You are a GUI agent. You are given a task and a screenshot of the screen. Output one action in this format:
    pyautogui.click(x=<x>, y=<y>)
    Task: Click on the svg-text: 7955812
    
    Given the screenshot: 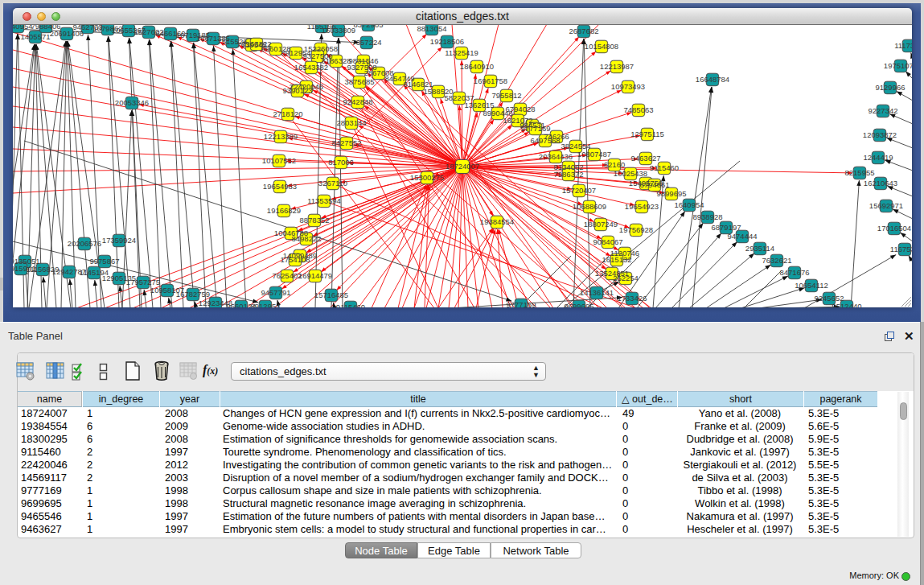 What is the action you would take?
    pyautogui.click(x=507, y=95)
    